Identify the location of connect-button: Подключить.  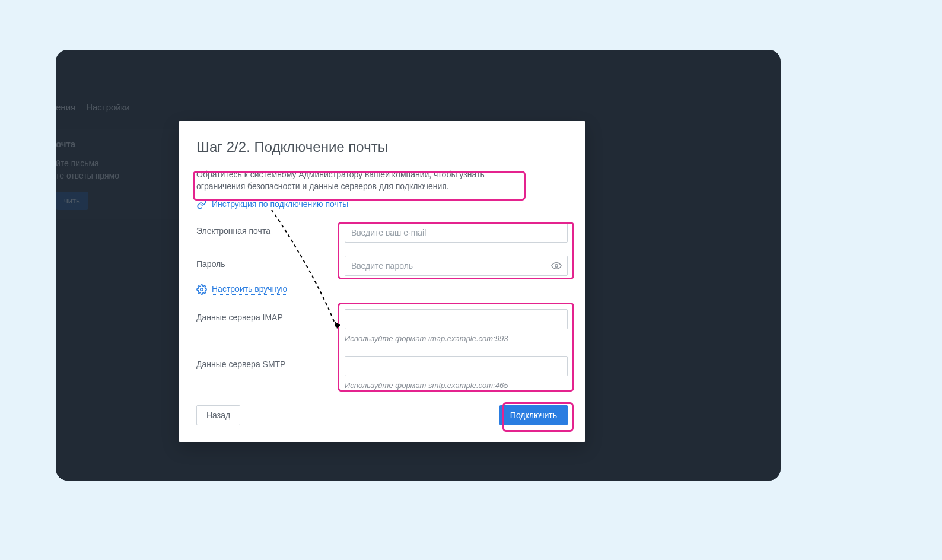
(534, 415).